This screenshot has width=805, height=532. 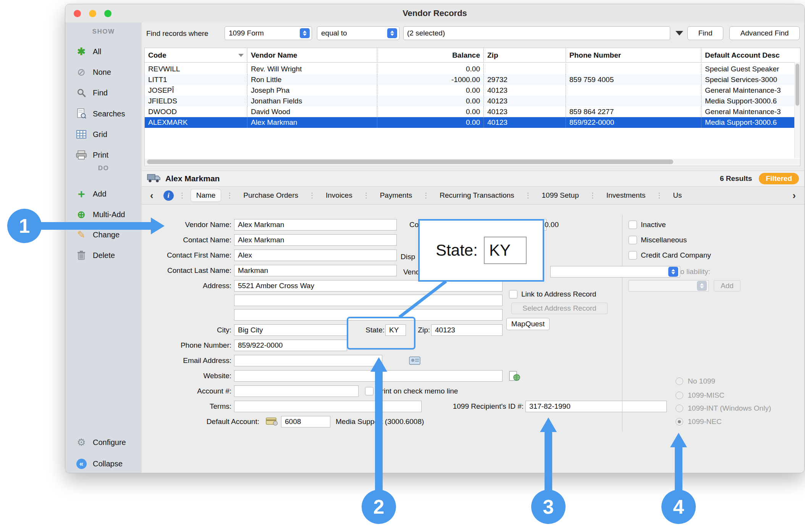 I want to click on contact-name-field: Alex Markman, so click(x=315, y=240).